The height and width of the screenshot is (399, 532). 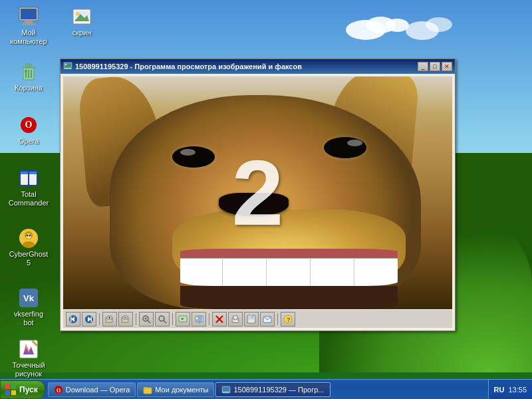 I want to click on tray-clock: 13:55, so click(x=517, y=390).